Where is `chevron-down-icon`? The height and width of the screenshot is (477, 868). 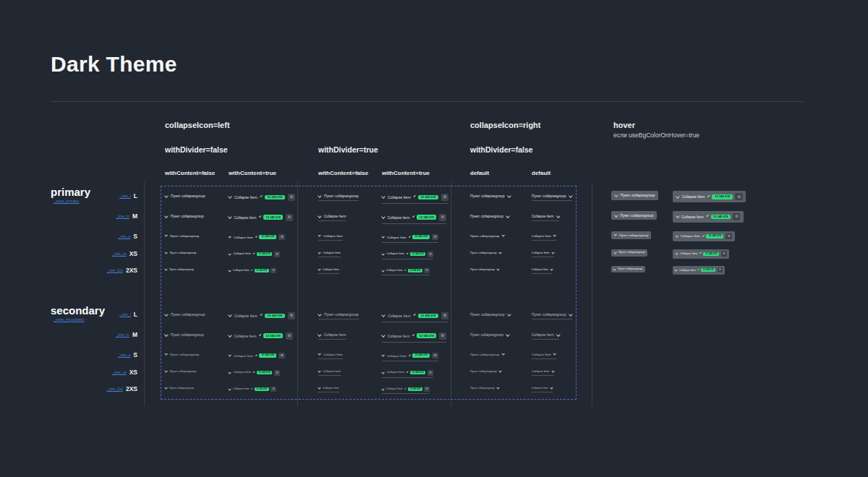
chevron-down-icon is located at coordinates (320, 236).